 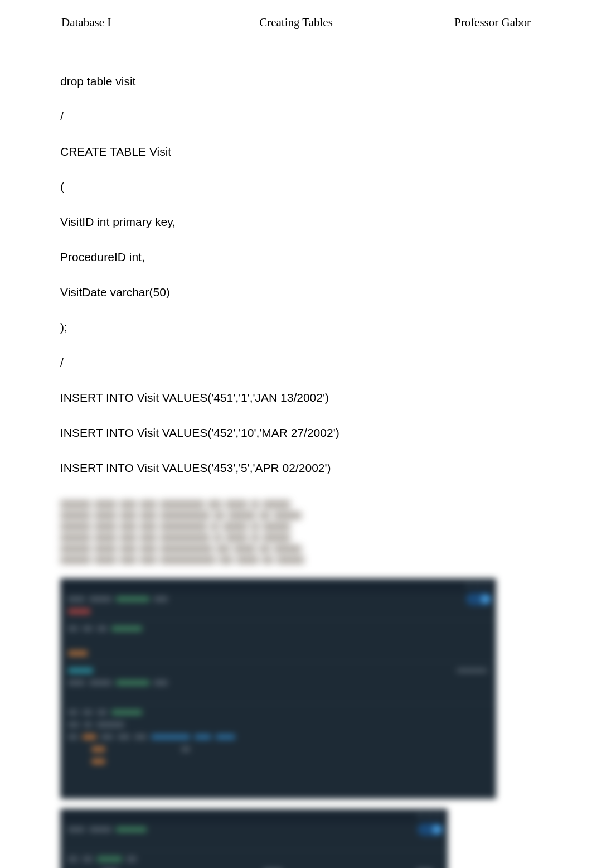 I want to click on page-header: Database I Creating Tables Professor Gab…, so click(x=296, y=22).